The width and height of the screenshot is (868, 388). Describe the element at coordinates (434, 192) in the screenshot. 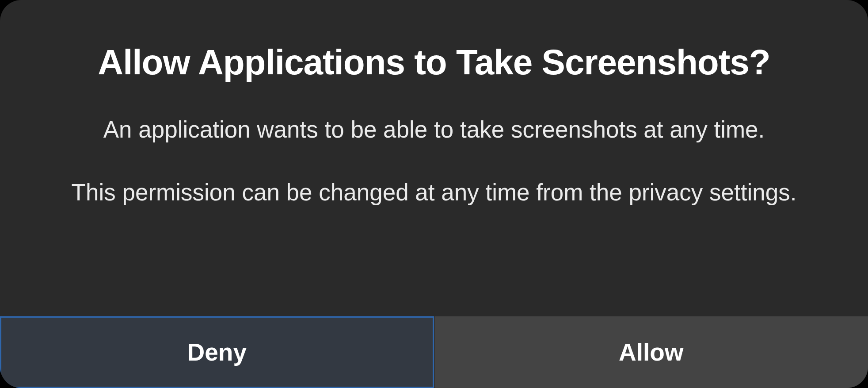

I see `dialog-body-line-2: This permission can be changed at any ti…` at that location.